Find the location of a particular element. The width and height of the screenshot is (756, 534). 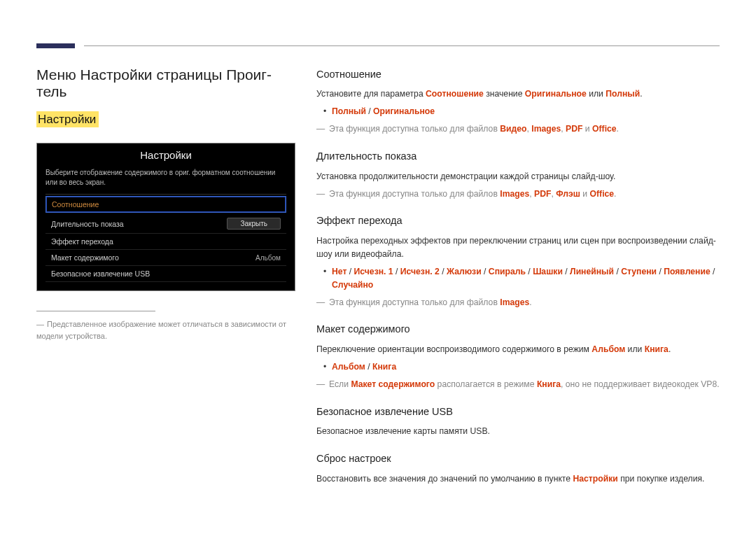

footnote-text: Представленное изображение может отличат… is located at coordinates (161, 330).